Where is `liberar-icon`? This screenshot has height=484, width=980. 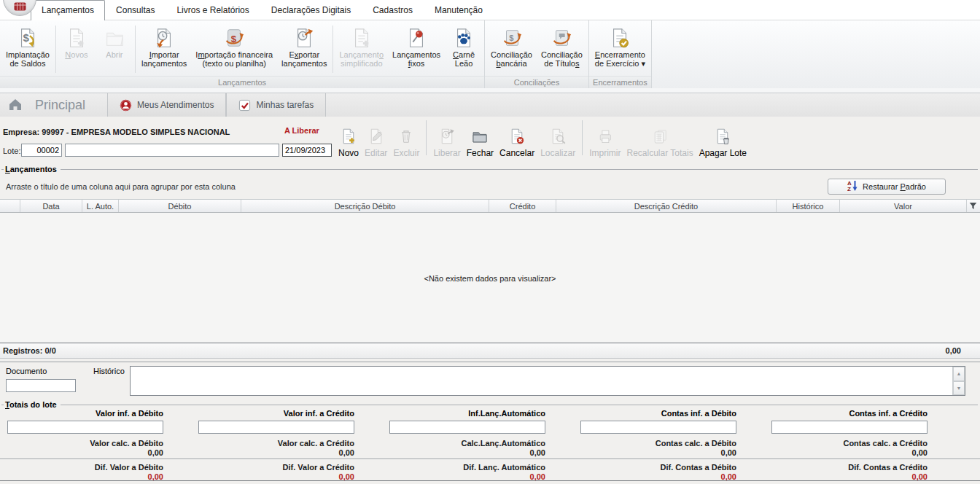 liberar-icon is located at coordinates (447, 137).